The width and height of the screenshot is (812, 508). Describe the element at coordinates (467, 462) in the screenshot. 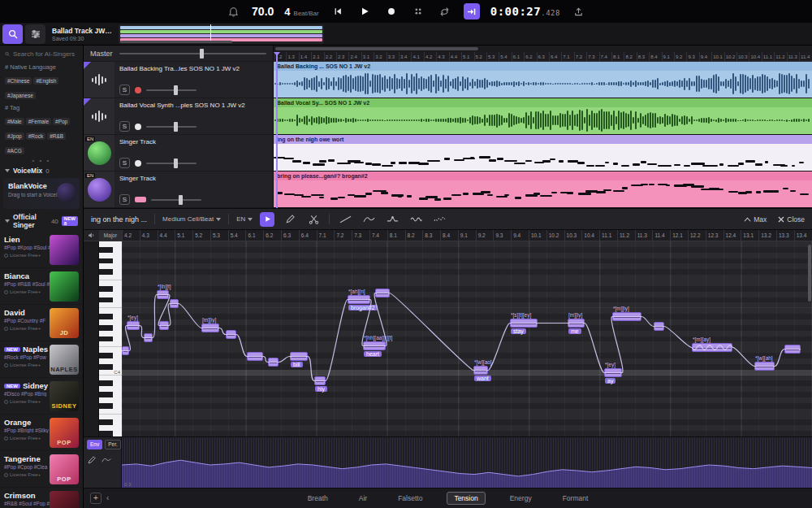

I see `tension-curve-area: 0.3` at that location.